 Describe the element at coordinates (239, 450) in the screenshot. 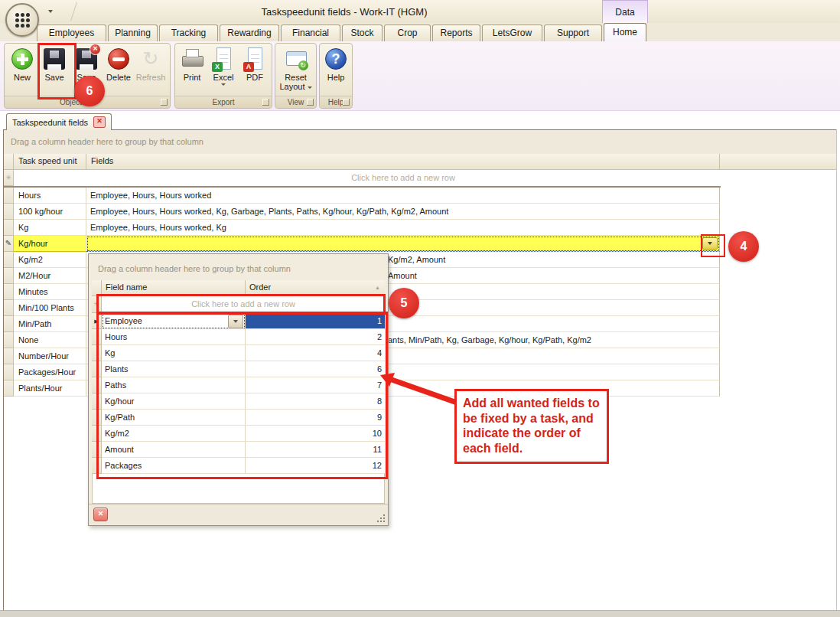

I see `list-item: Amount 11` at that location.